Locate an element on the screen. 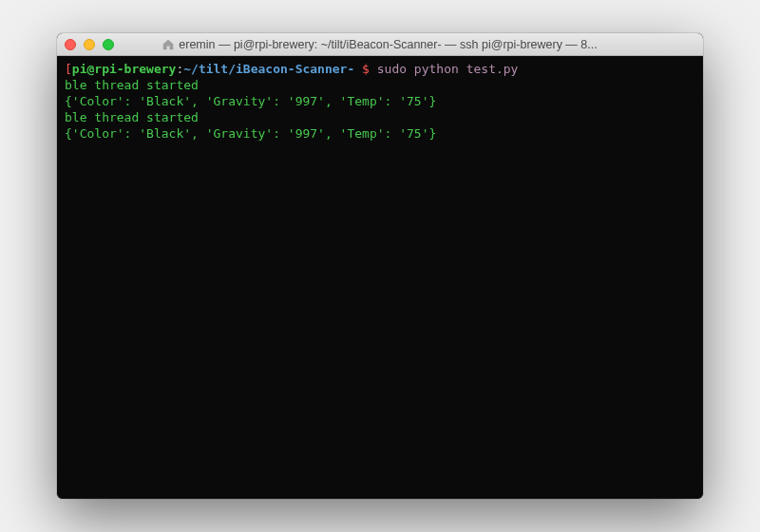 The height and width of the screenshot is (532, 760). window-title: eremin — pi@rpi-brewery: ~/tilt/iBeacon-… is located at coordinates (388, 45).